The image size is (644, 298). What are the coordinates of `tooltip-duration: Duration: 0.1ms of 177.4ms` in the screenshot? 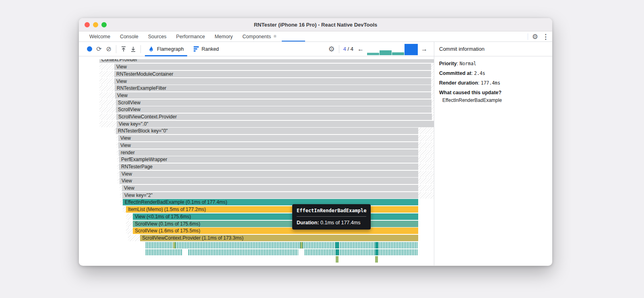 It's located at (332, 223).